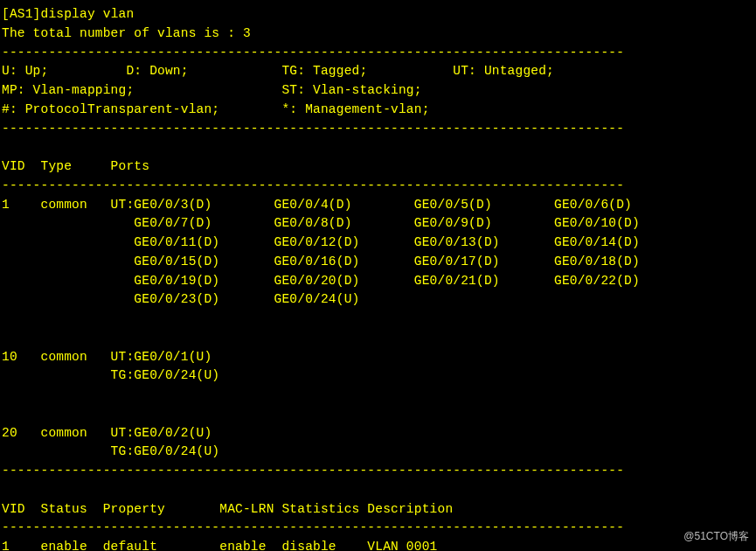 This screenshot has height=551, width=756. Describe the element at coordinates (227, 509) in the screenshot. I see `status-header: VID Status Property MAC-LRN Statistics D…` at that location.